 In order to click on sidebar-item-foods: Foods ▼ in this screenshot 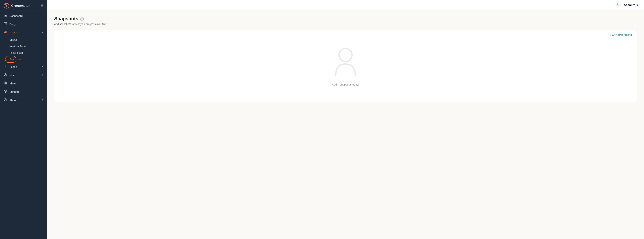, I will do `click(24, 66)`.